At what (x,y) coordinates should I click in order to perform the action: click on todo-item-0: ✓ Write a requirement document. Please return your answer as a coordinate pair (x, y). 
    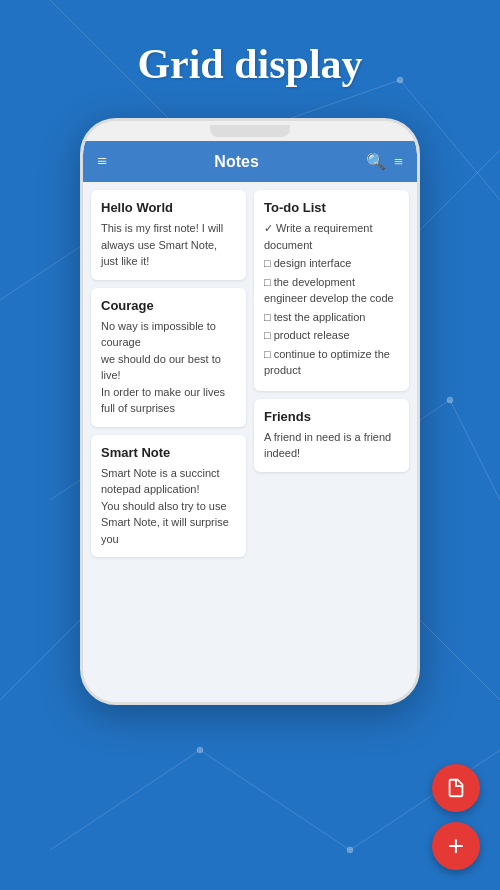
    Looking at the image, I should click on (332, 236).